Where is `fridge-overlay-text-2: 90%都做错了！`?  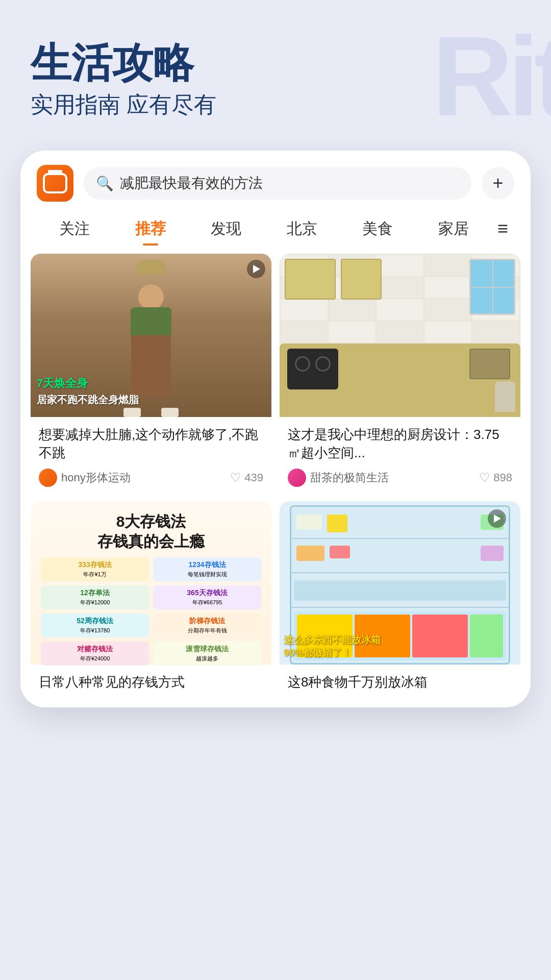
fridge-overlay-text-2: 90%都做错了！ is located at coordinates (400, 653).